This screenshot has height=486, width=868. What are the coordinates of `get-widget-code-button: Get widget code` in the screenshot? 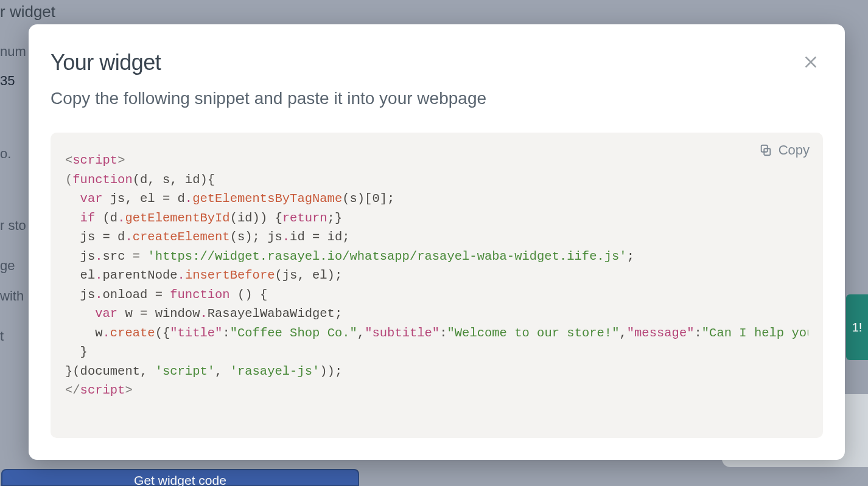 It's located at (180, 477).